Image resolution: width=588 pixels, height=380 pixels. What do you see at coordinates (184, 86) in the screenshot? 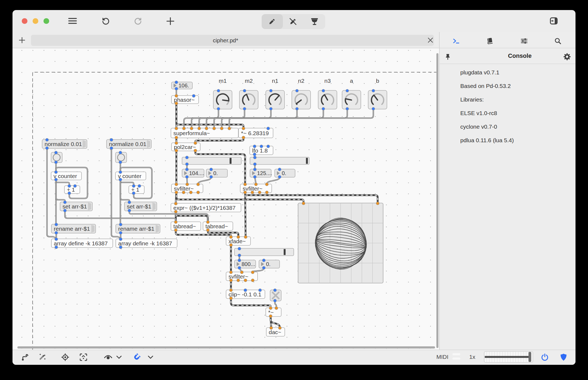
I see `svg-text: 106.` at bounding box center [184, 86].